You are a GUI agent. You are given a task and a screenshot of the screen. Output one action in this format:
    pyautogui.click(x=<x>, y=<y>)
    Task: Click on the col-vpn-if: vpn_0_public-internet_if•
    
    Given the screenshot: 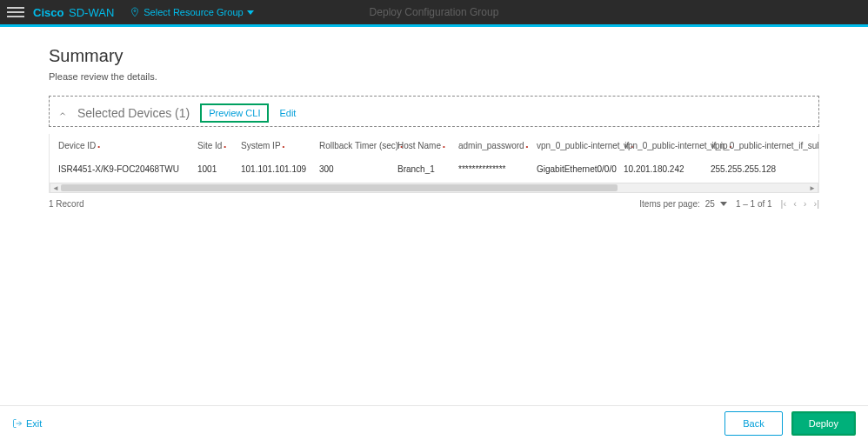 What is the action you would take?
    pyautogui.click(x=571, y=146)
    